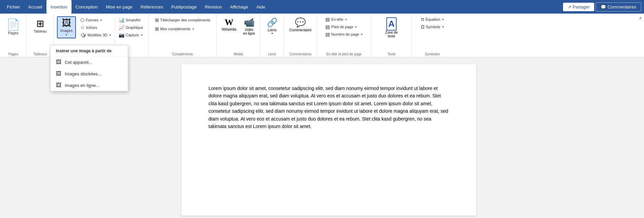  I want to click on pied-label: Pied de page, so click(342, 27).